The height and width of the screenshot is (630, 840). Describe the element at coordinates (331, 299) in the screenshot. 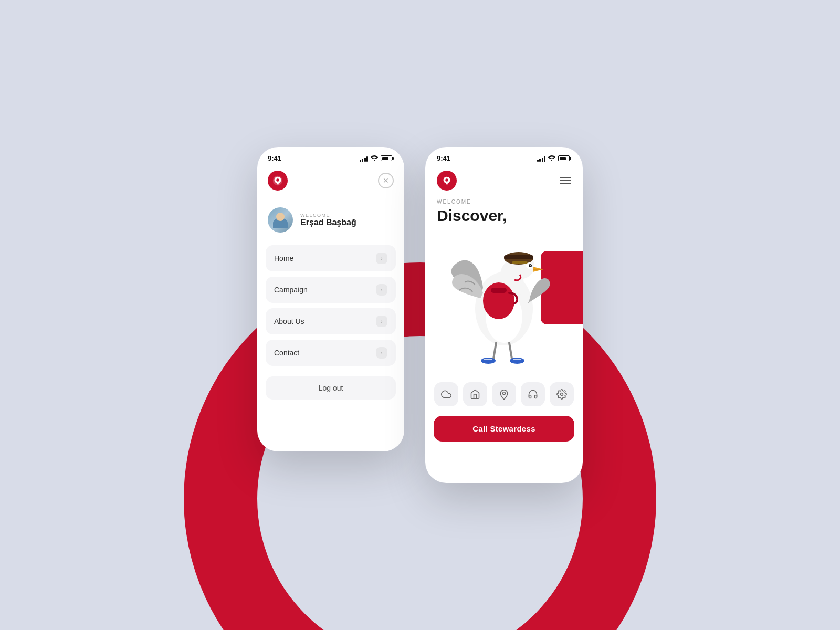

I see `left-phone: 9:41` at that location.